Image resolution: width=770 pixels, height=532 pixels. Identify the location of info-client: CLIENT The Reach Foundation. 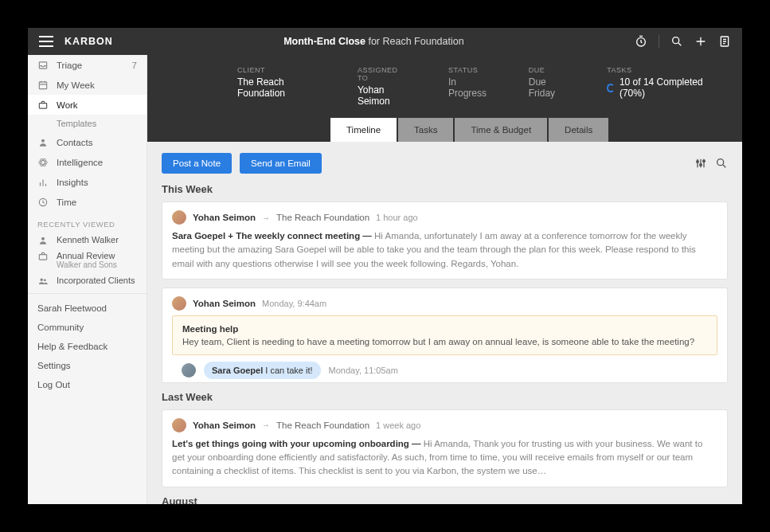
(277, 86).